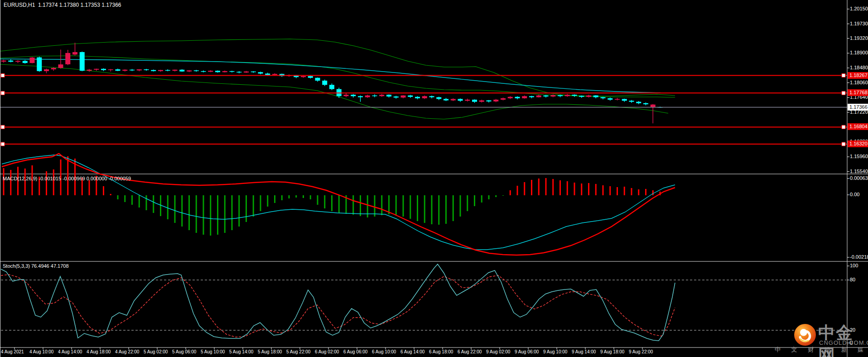  What do you see at coordinates (859, 257) in the screenshot?
I see `macd-min-label: -0.002183` at bounding box center [859, 257].